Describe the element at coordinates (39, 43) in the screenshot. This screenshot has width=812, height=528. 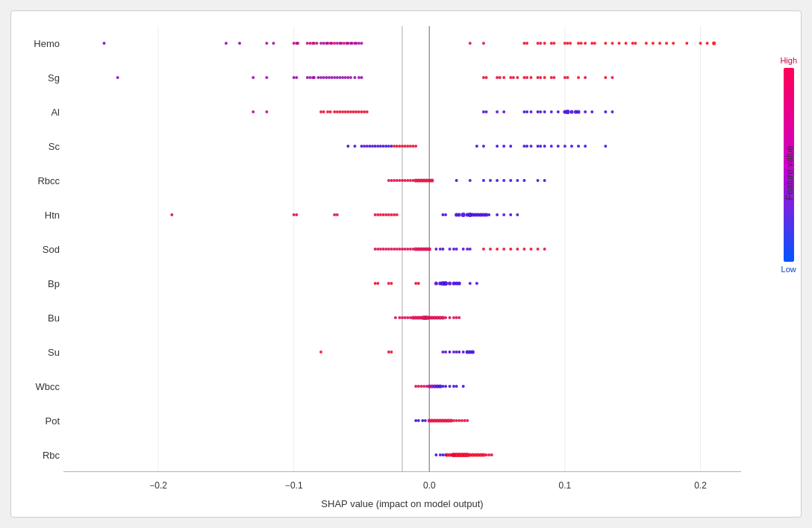
I see `y-label-hemo: Hemo` at that location.